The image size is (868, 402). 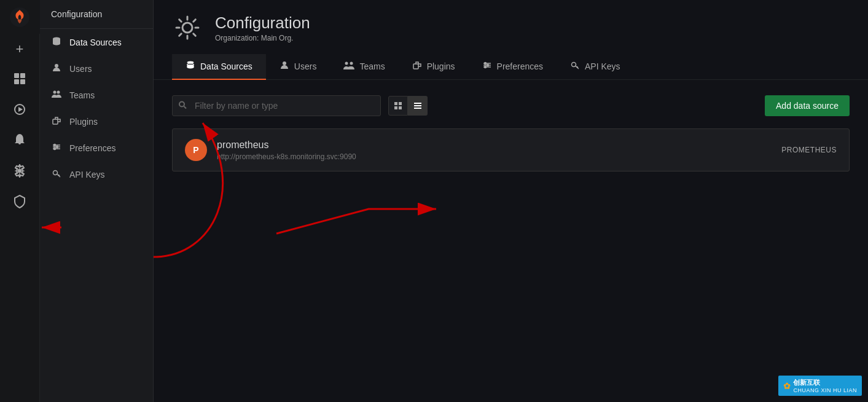 What do you see at coordinates (364, 67) in the screenshot?
I see `tab-teams: Teams` at bounding box center [364, 67].